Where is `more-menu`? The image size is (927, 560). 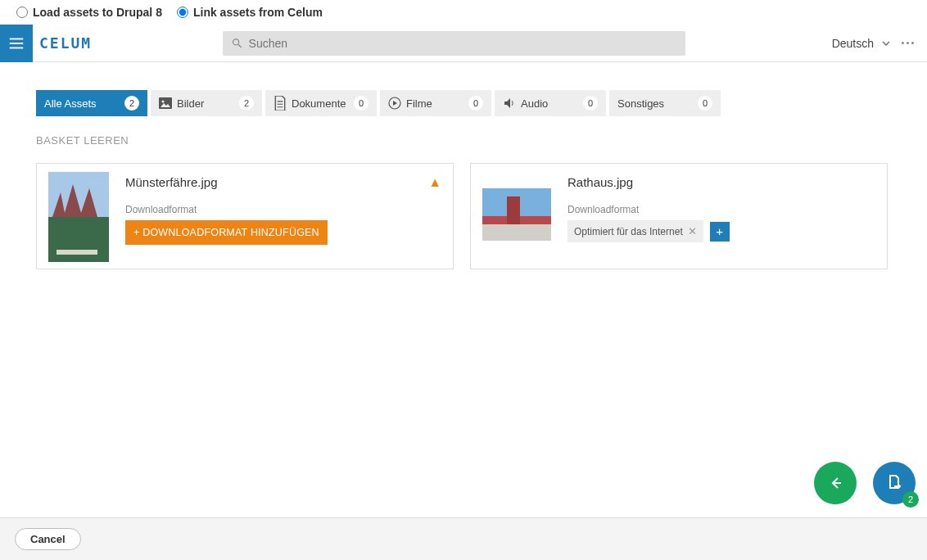
more-menu is located at coordinates (907, 43).